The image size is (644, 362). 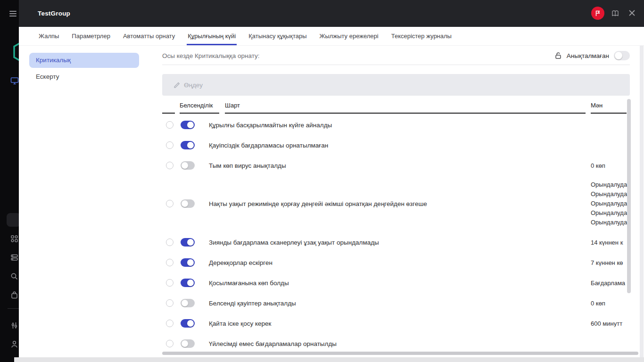 What do you see at coordinates (395, 165) in the screenshot?
I see `table-row: Тым көп вирус анықталды0 көп` at bounding box center [395, 165].